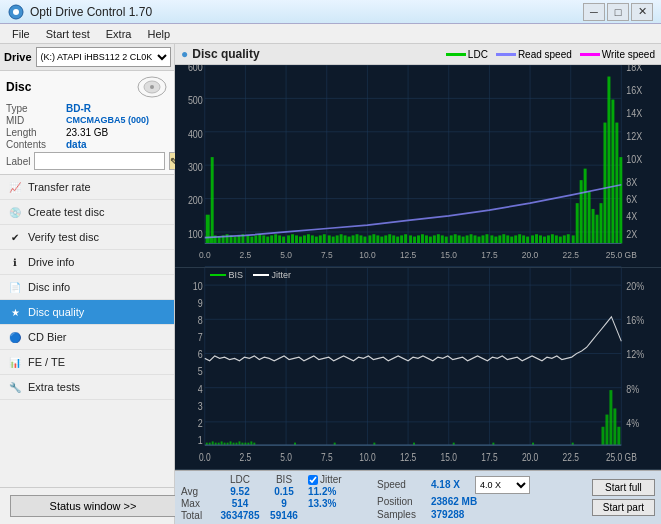 Image resolution: width=661 pixels, height=524 pixels. What do you see at coordinates (68, 34) in the screenshot?
I see `menu-start-test: Start test` at bounding box center [68, 34].